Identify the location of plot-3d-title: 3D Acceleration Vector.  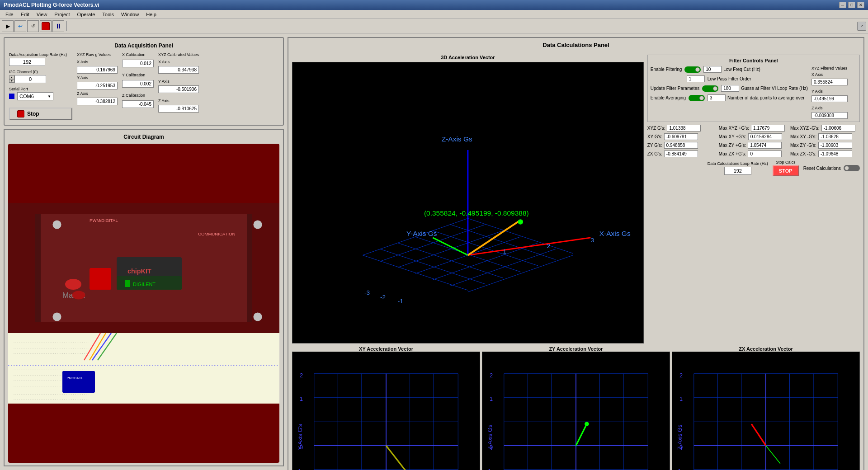
(468, 57).